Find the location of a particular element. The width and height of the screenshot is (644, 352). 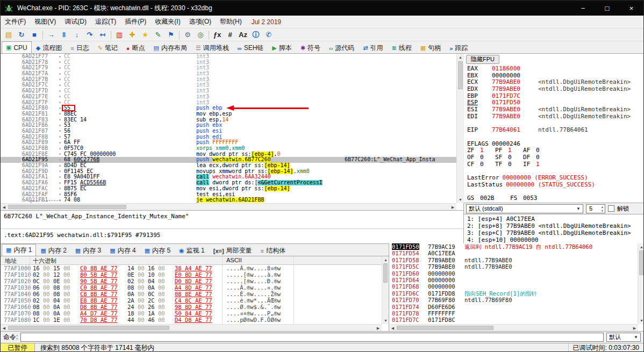

menu-file: 文件(F) is located at coordinates (15, 21).